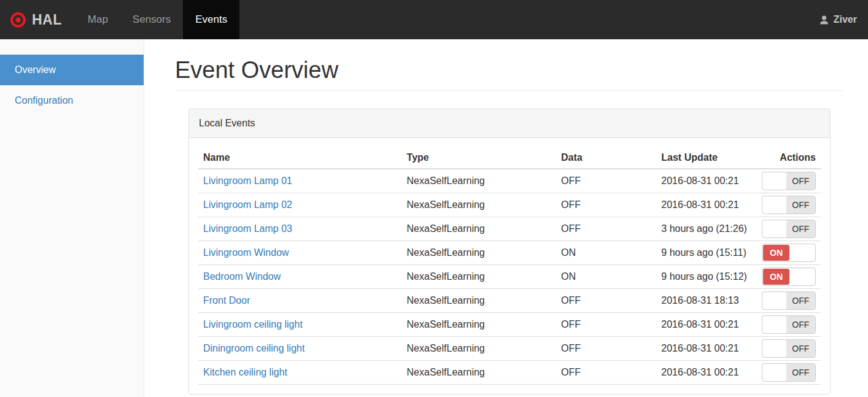 The width and height of the screenshot is (868, 397). Describe the element at coordinates (72, 218) in the screenshot. I see `sidebar: Overview Configuration` at that location.